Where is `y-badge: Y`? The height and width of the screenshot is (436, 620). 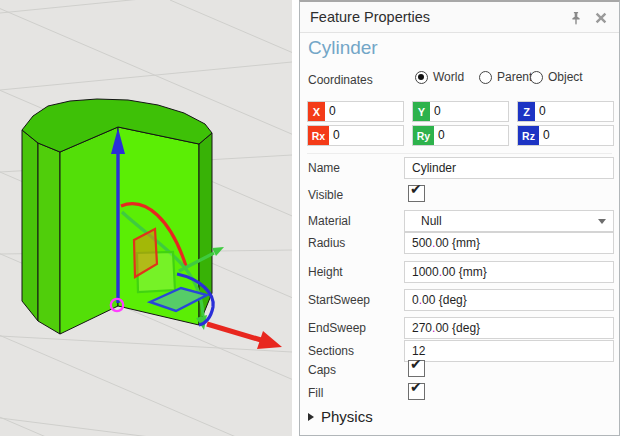 y-badge: Y is located at coordinates (422, 112).